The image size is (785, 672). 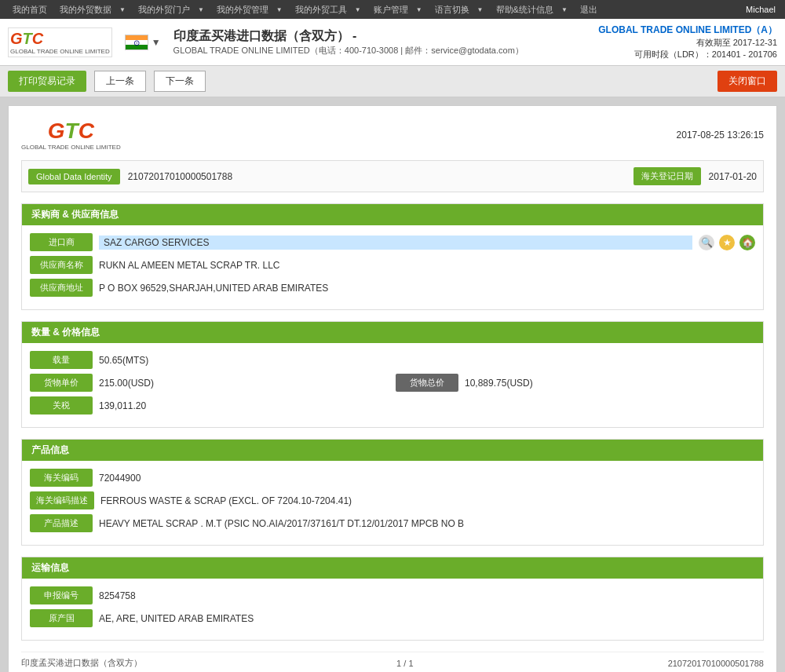 I want to click on india-flag, so click(x=137, y=42).